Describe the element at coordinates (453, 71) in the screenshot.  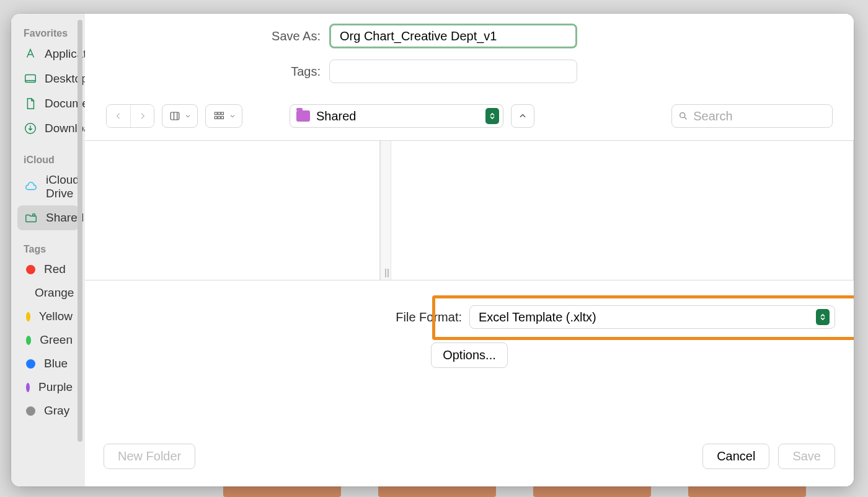
I see `tags-input` at that location.